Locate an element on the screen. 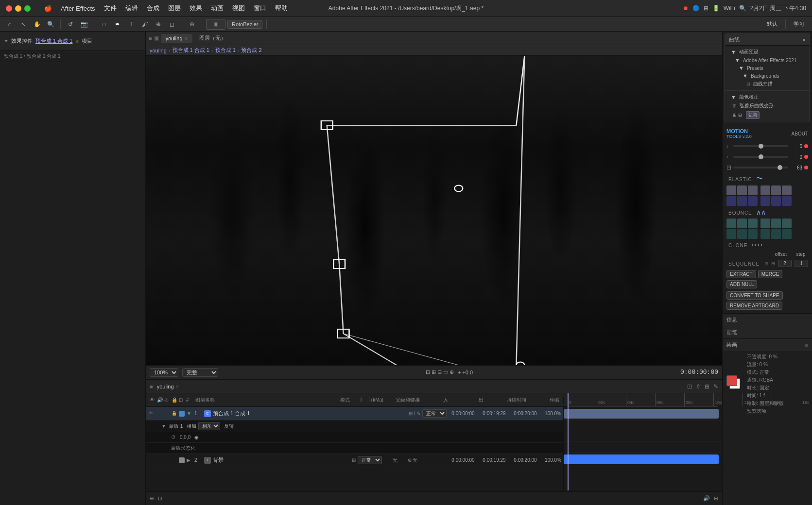 This screenshot has width=812, height=505. zoom-tool: 🔍 is located at coordinates (51, 24).